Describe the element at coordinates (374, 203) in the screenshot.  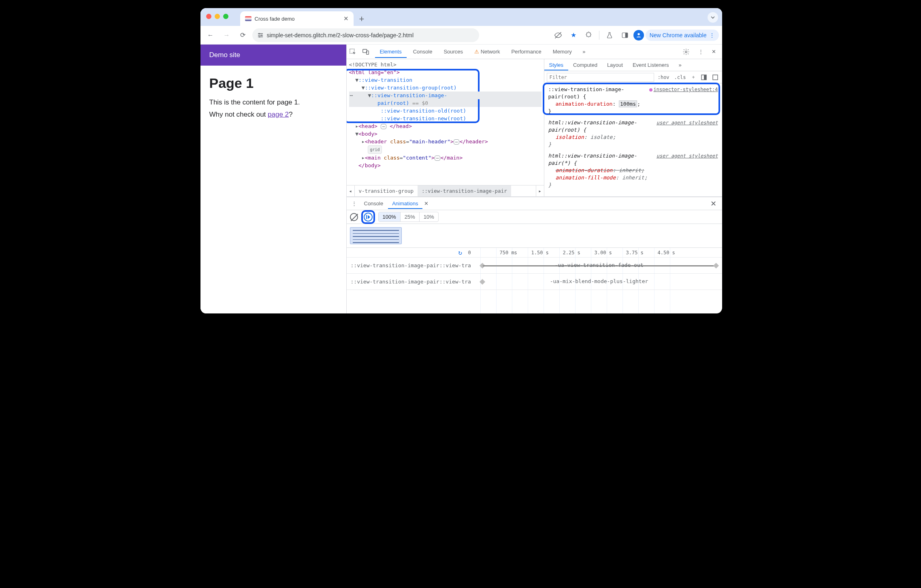
I see `drawer-tab-console: Console` at that location.